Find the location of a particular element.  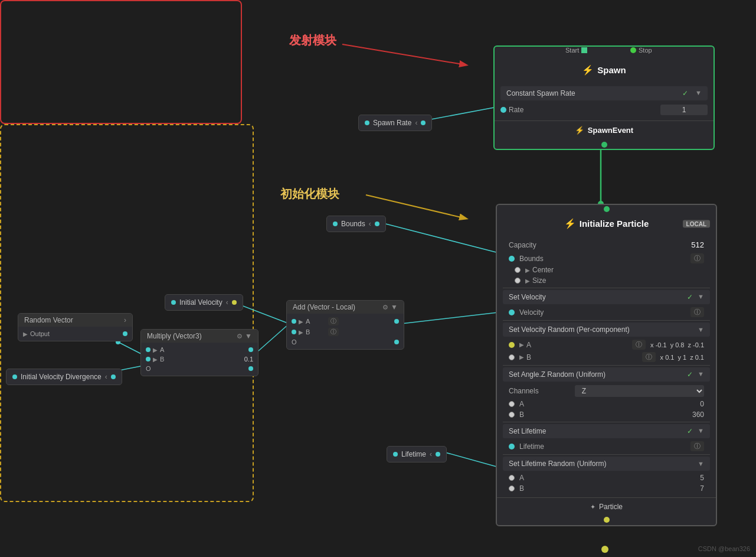

iv-divergence-node: Initial Velocity Divergence ‹ is located at coordinates (64, 377).